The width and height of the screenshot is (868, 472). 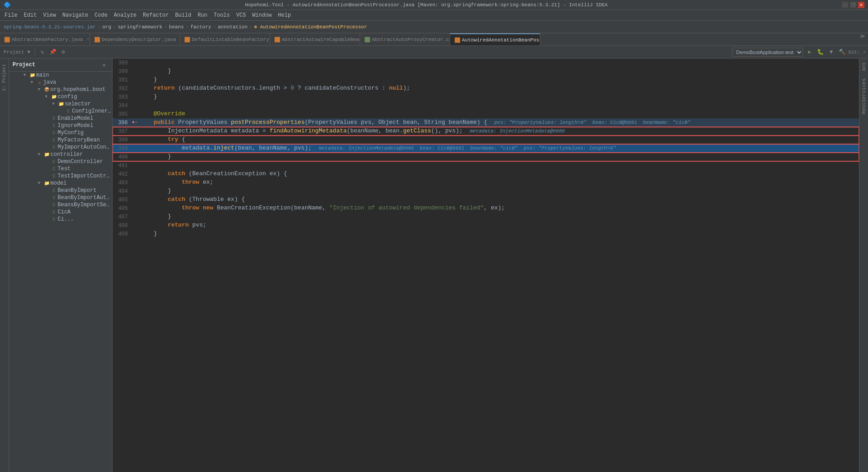 I want to click on run-more: ▼, so click(x=831, y=52).